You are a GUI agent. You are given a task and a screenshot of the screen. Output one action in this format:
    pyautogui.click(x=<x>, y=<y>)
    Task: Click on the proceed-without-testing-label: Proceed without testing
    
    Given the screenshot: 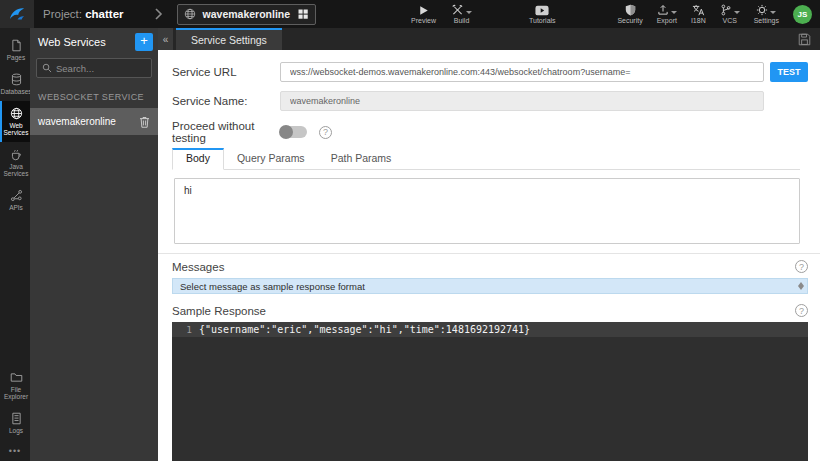 What is the action you would take?
    pyautogui.click(x=226, y=132)
    